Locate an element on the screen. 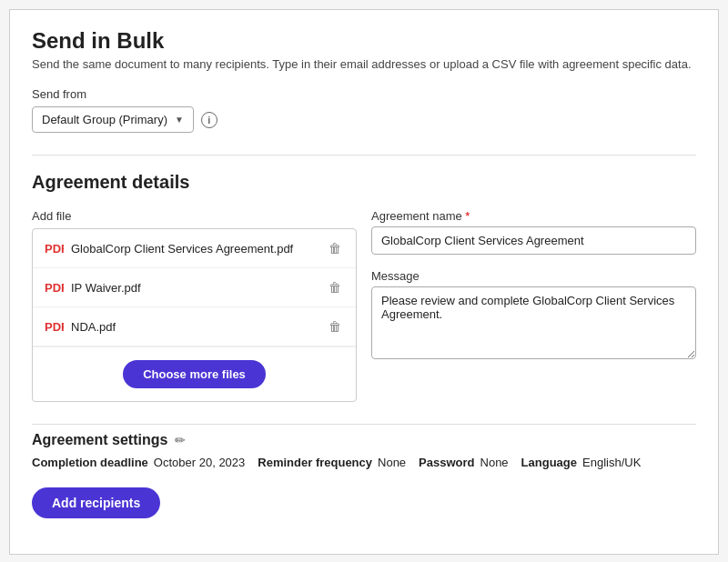  file-list-box: PDF GlobalCorp Client Services Agreement… is located at coordinates (195, 315).